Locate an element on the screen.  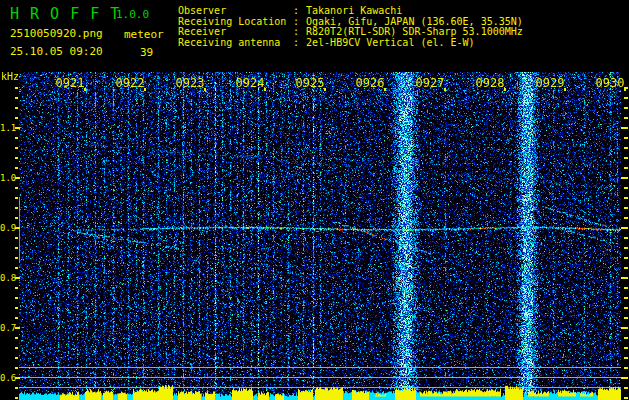
station-info-row: Receiver:R820T2(RTL-SDR) SDR-Sharp 53.10… is located at coordinates (350, 32).